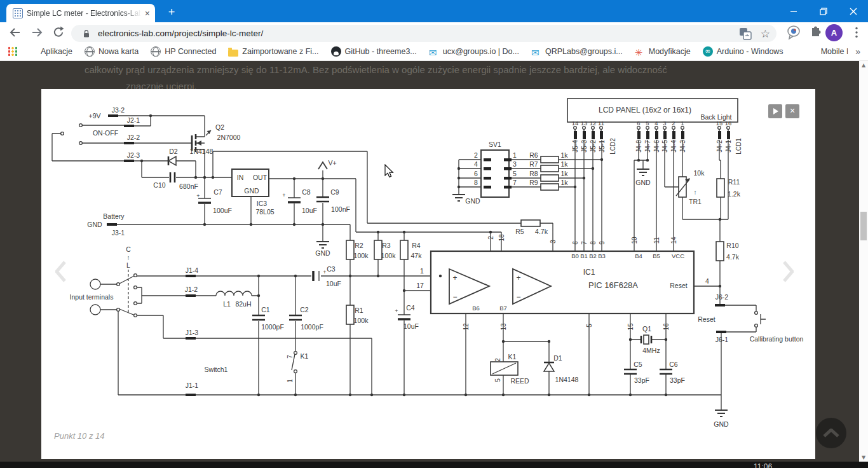 The image size is (868, 468). I want to click on schematic-label: +, so click(324, 272).